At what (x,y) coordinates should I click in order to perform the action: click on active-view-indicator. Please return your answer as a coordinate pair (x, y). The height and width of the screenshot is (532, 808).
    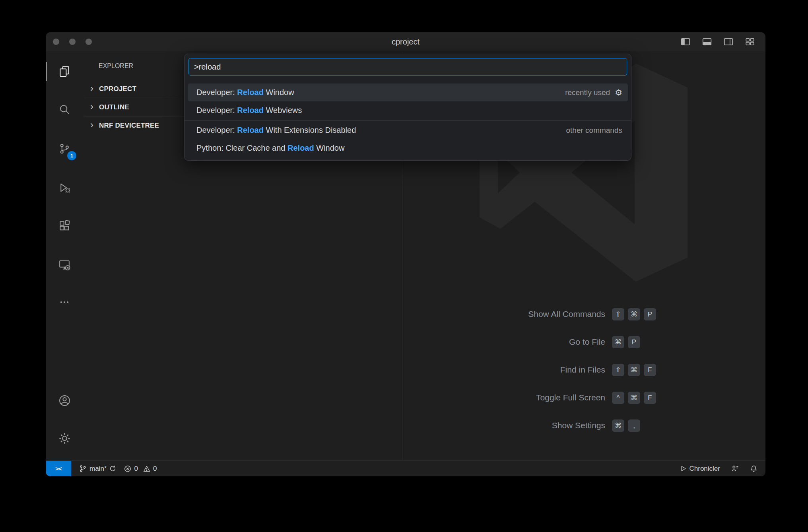
    Looking at the image, I should click on (46, 72).